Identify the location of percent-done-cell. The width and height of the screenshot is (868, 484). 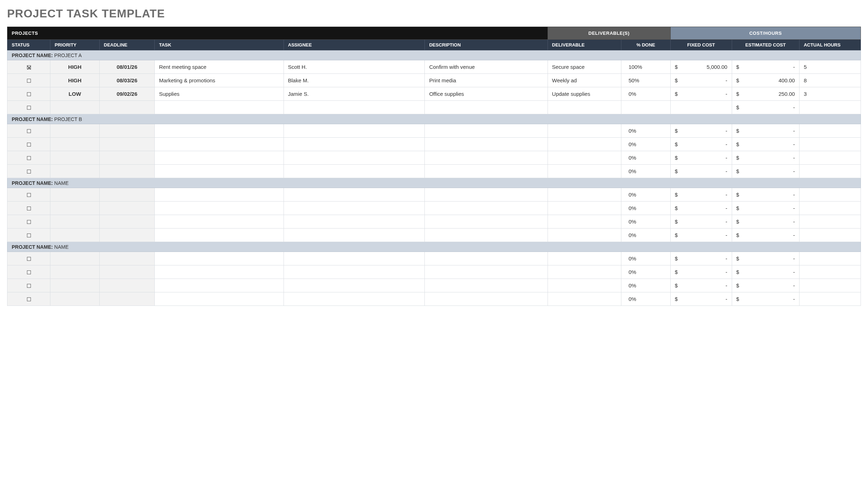
(646, 108).